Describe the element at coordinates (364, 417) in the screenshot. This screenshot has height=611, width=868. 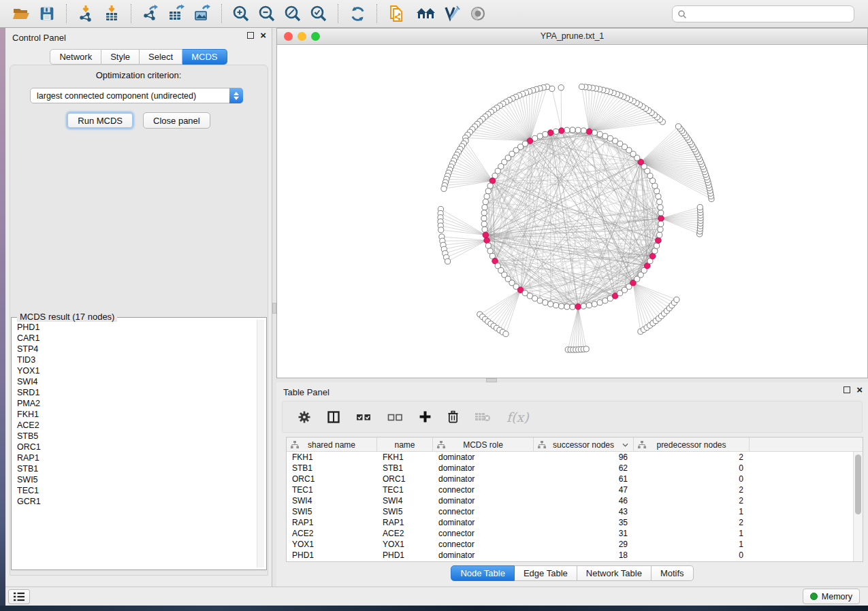
I see `select-all-button` at that location.